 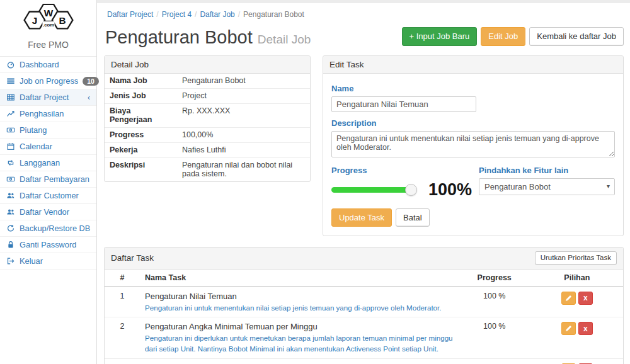 I want to click on sidebar-item-label: Penghasilan, so click(x=55, y=113).